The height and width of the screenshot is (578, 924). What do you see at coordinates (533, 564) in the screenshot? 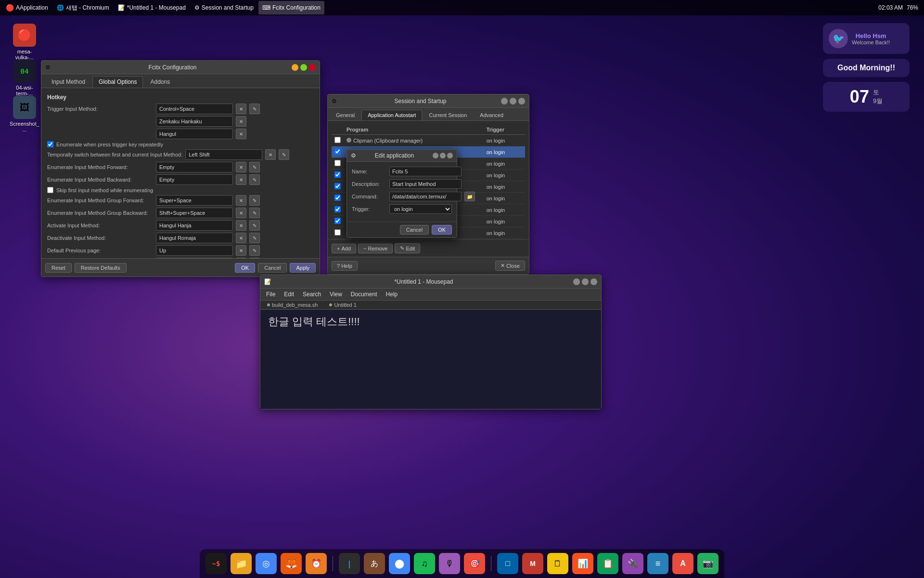
I see `dock-mousepad: M` at bounding box center [533, 564].